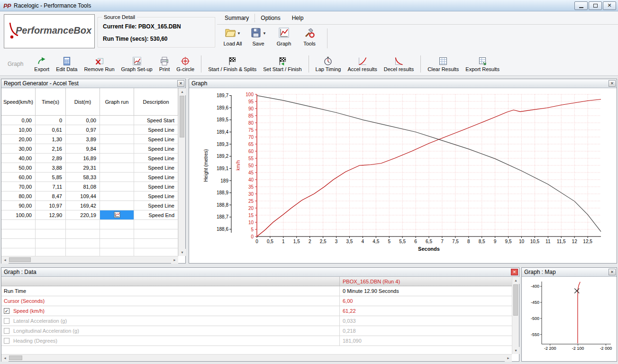  What do you see at coordinates (83, 196) in the screenshot?
I see `table-cell: 109,44` at bounding box center [83, 196].